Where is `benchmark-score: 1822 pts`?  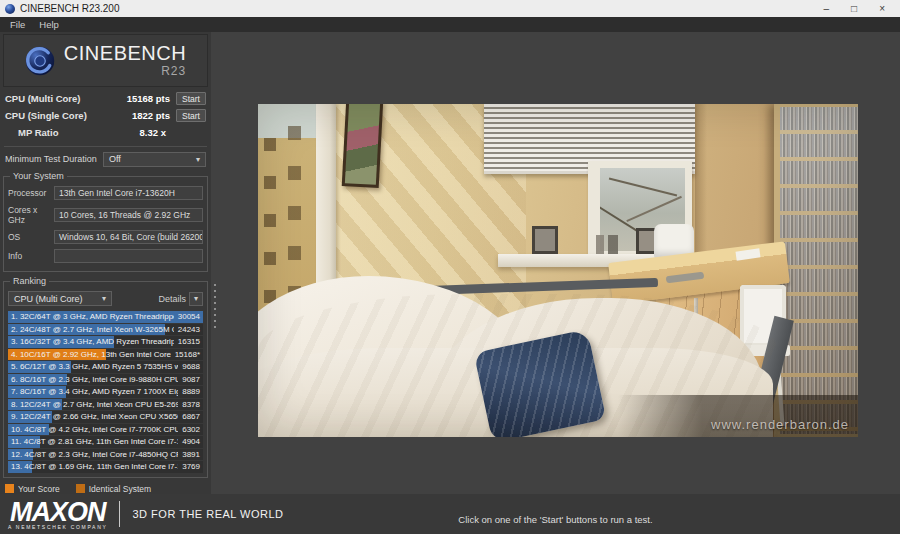
benchmark-score: 1822 pts is located at coordinates (151, 116).